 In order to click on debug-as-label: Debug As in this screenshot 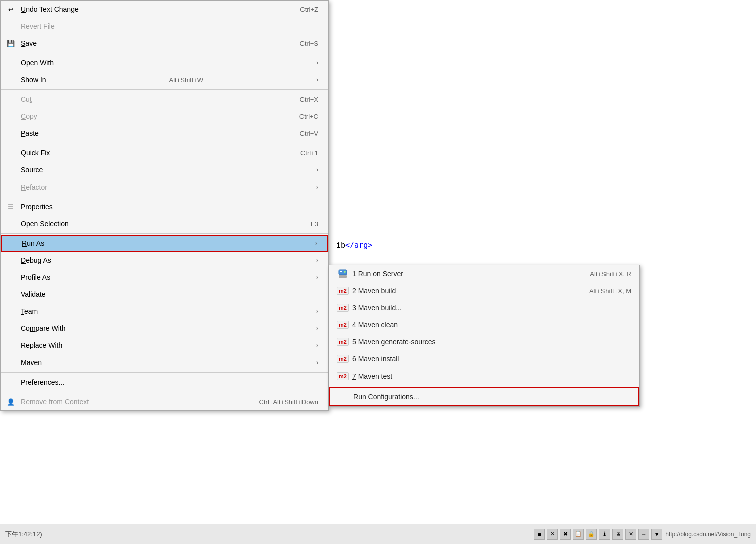, I will do `click(36, 260)`.